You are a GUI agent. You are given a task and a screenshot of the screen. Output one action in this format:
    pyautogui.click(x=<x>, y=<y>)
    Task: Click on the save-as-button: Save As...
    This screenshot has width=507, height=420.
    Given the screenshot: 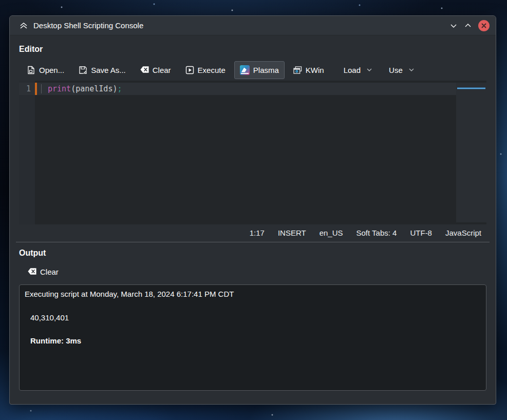 What is the action you would take?
    pyautogui.click(x=102, y=70)
    